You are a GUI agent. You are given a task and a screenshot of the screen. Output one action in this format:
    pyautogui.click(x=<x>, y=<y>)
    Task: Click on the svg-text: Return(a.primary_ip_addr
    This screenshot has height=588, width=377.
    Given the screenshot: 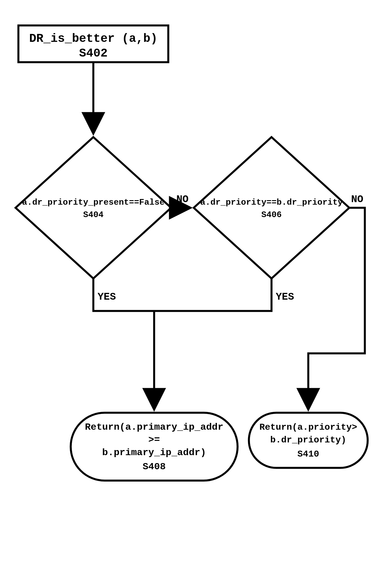 What is the action you would take?
    pyautogui.click(x=154, y=427)
    